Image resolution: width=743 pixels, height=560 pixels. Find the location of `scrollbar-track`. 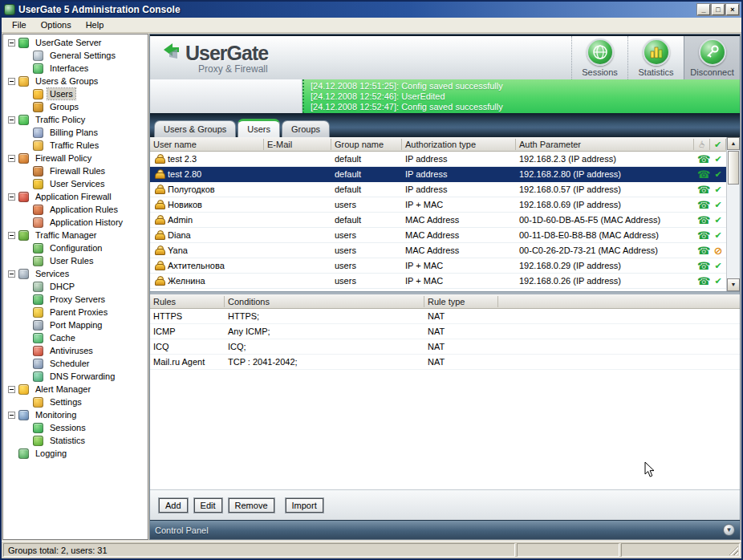

scrollbar-track is located at coordinates (733, 232).